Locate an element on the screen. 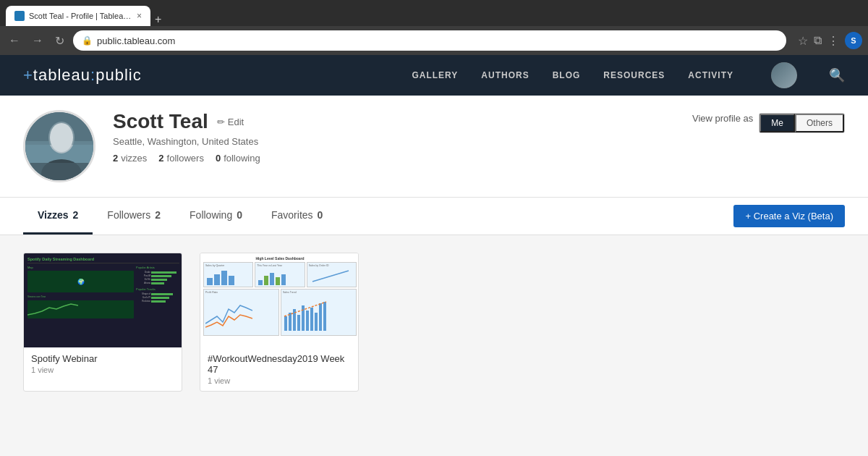  viz-title-workout: #WorkoutWednesday2019 Week 47 is located at coordinates (279, 364).